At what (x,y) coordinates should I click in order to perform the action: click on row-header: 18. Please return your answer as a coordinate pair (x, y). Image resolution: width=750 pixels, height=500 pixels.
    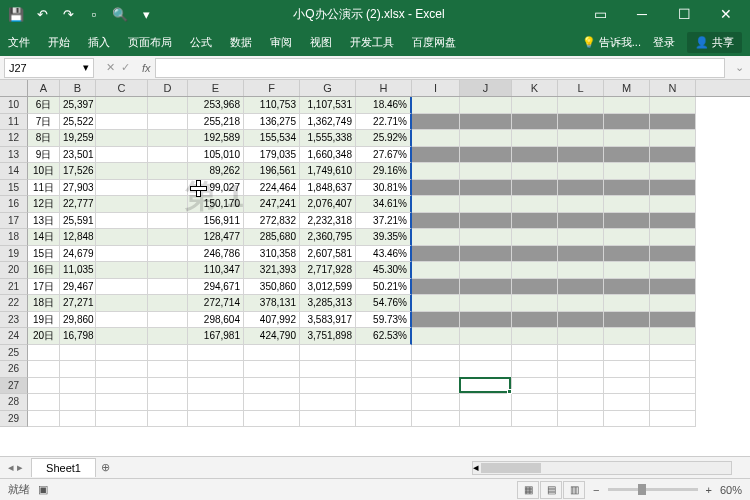
    Looking at the image, I should click on (14, 238).